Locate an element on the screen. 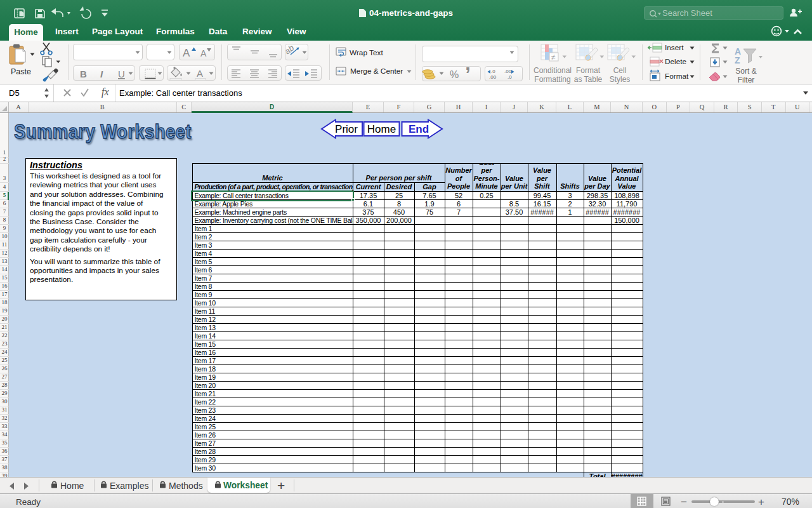 The image size is (812, 508). svg-text: U is located at coordinates (122, 74).